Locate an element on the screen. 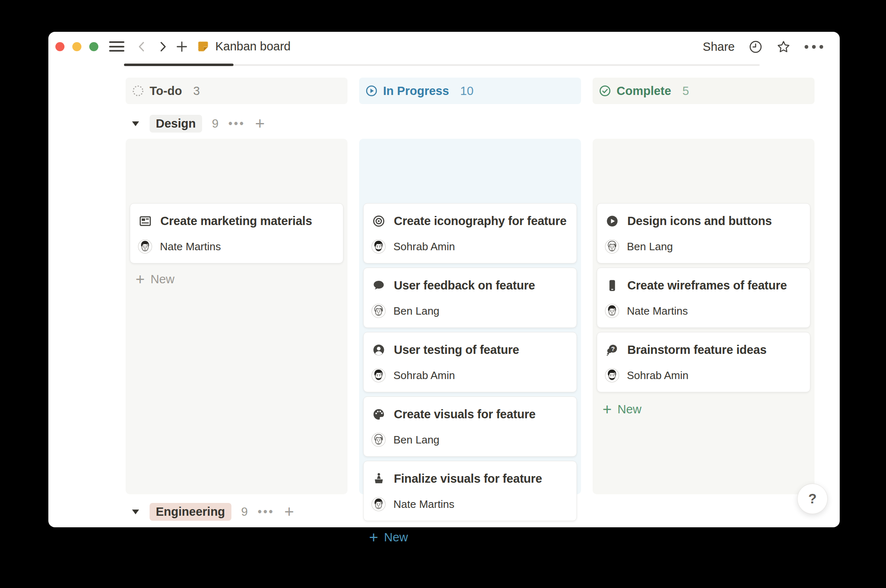  card: Create wireframes of feature Nate Martin… is located at coordinates (703, 298).